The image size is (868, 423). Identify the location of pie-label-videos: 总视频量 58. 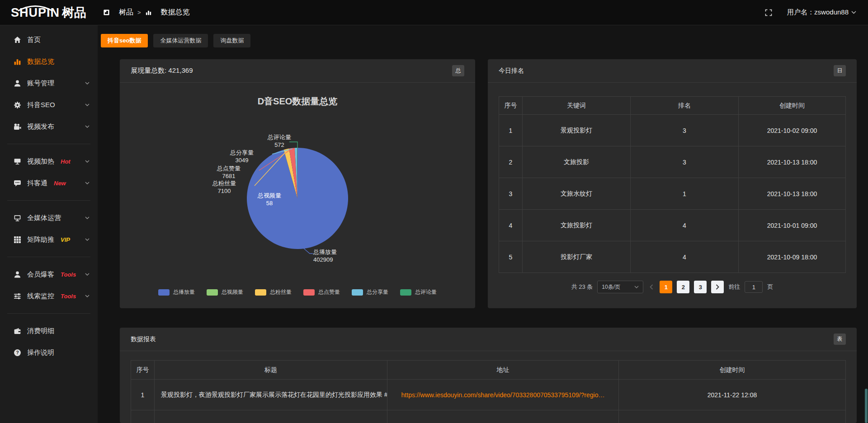
(269, 199).